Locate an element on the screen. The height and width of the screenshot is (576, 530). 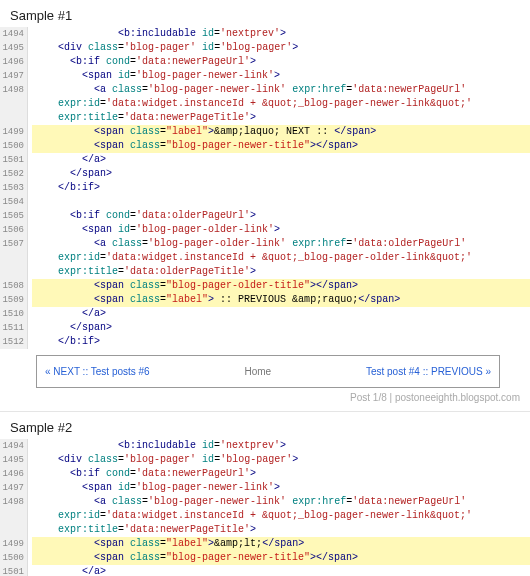
sample-heading: Sample #2 is located at coordinates (265, 426).